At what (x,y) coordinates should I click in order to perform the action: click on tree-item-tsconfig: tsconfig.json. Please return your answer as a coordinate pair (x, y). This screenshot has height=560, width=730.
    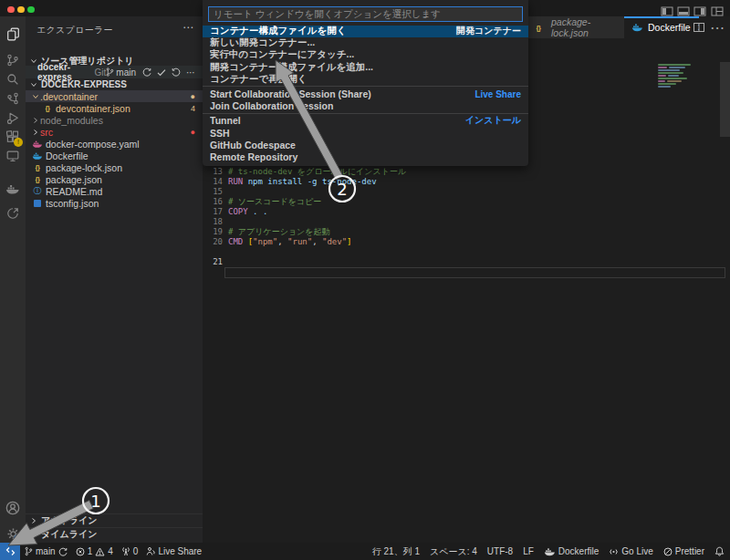
    Looking at the image, I should click on (114, 202).